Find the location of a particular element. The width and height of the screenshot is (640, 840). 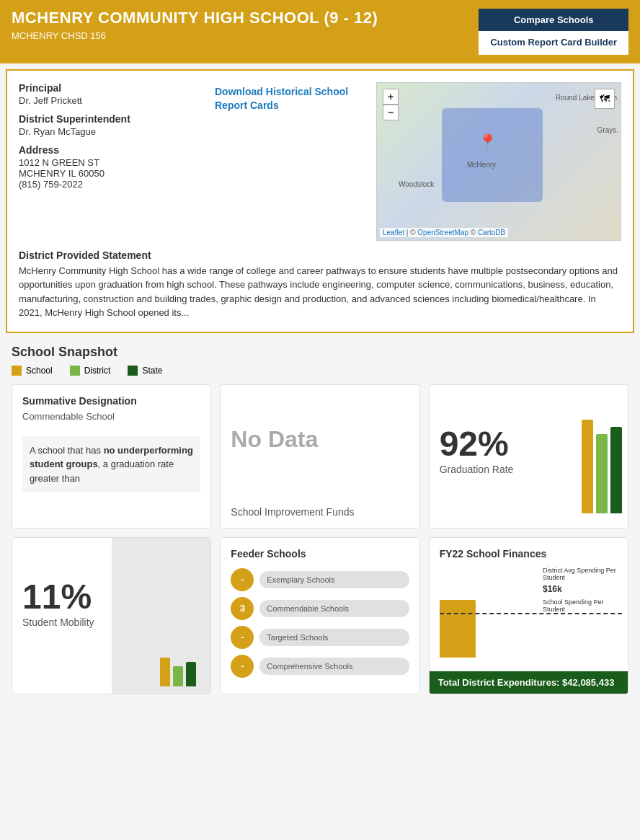

legend-state: State is located at coordinates (145, 371).